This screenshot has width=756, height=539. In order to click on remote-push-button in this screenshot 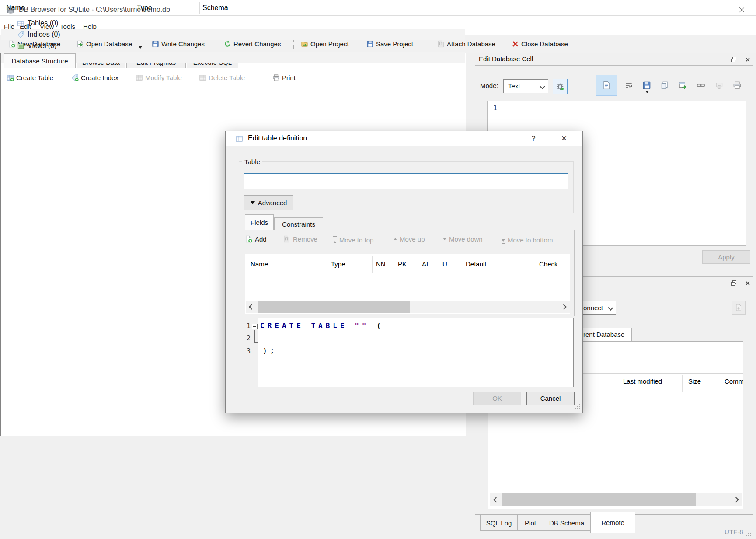, I will do `click(739, 308)`.